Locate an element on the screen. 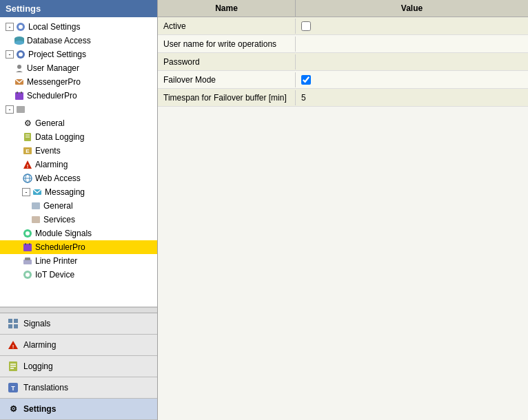  web-icon is located at coordinates (28, 178).